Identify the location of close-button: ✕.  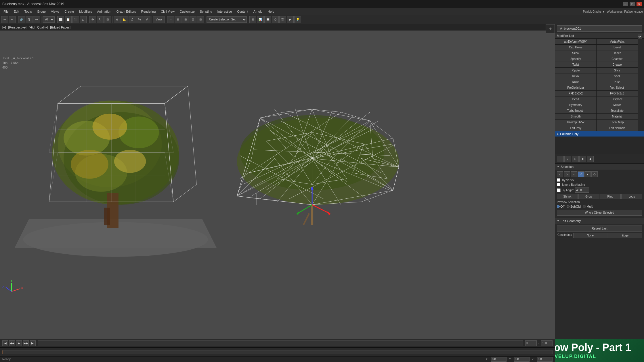
(639, 4).